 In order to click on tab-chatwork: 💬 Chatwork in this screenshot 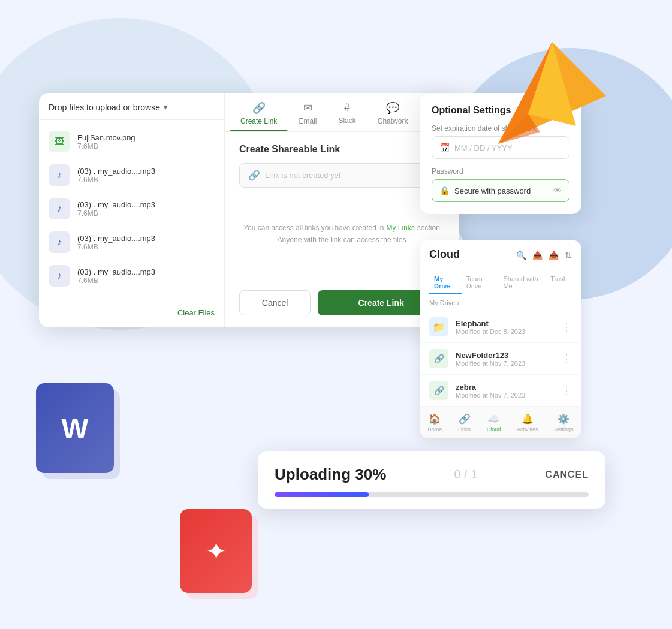, I will do `click(393, 112)`.